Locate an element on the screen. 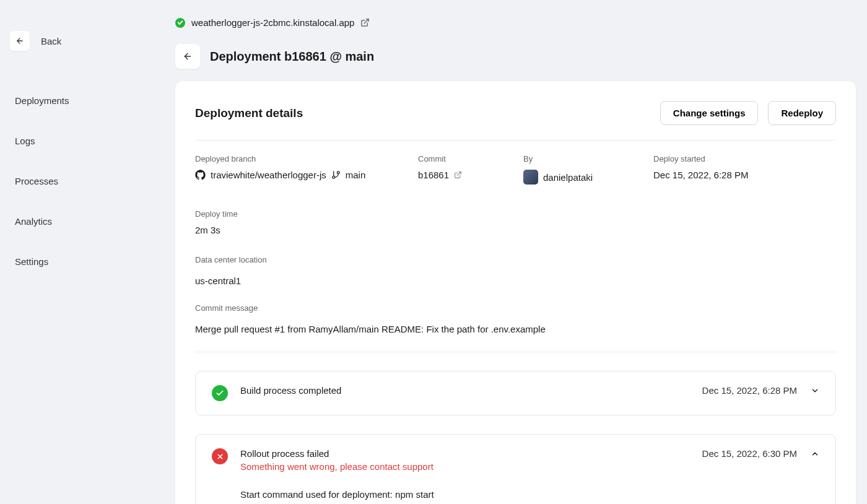 This screenshot has width=867, height=504. back-label: Back is located at coordinates (51, 41).